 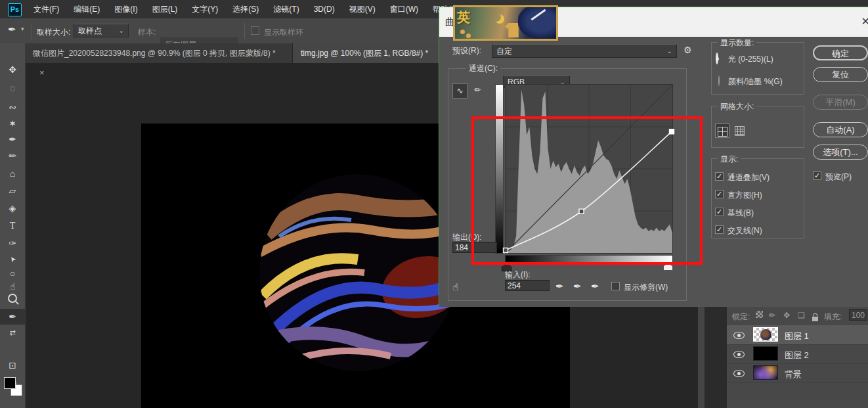 What do you see at coordinates (840, 53) in the screenshot?
I see `ok-button: 确定` at bounding box center [840, 53].